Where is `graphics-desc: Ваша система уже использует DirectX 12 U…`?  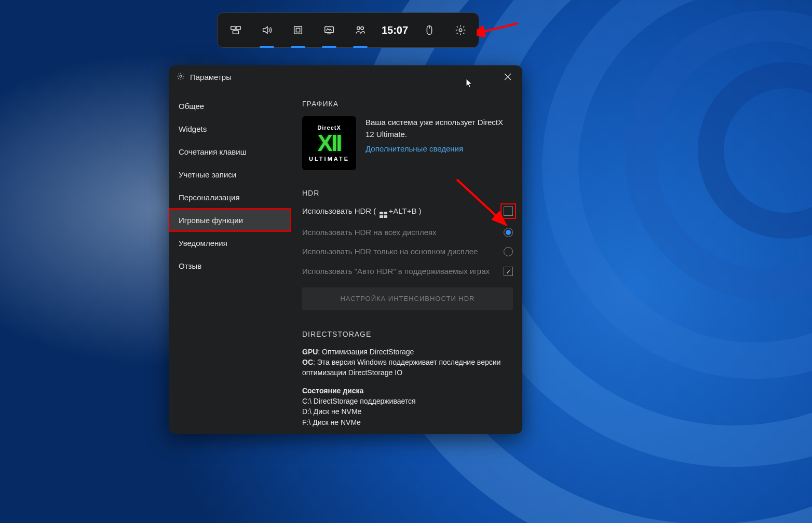
graphics-desc: Ваша система уже использует DirectX 12 U… is located at coordinates (439, 129).